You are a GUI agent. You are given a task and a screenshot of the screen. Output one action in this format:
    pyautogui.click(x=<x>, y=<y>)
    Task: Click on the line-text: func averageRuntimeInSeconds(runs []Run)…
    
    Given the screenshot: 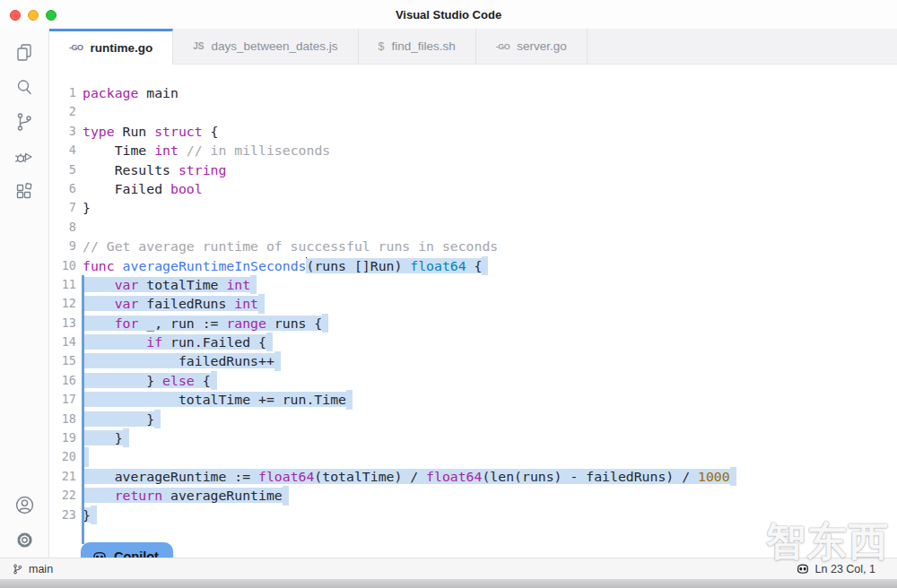 What is the action you would take?
    pyautogui.click(x=285, y=265)
    